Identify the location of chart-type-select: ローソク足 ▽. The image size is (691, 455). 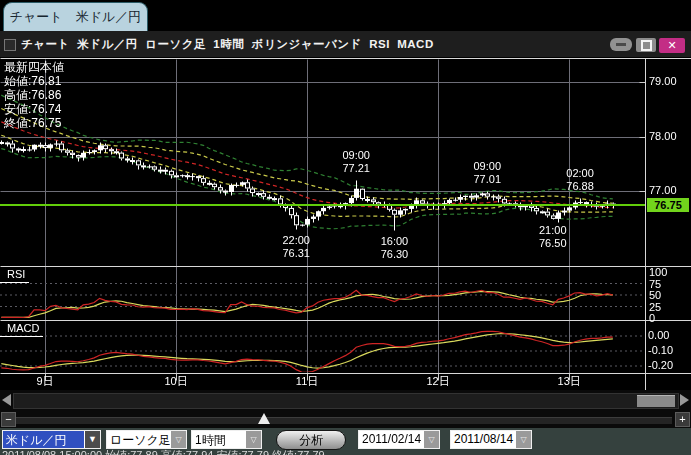
(146, 440).